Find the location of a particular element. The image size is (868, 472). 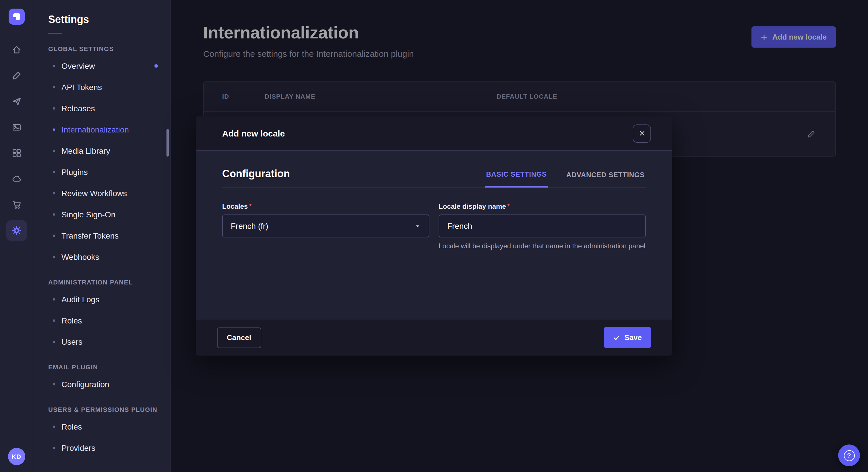

modal-footer: Cancel Save is located at coordinates (434, 337).